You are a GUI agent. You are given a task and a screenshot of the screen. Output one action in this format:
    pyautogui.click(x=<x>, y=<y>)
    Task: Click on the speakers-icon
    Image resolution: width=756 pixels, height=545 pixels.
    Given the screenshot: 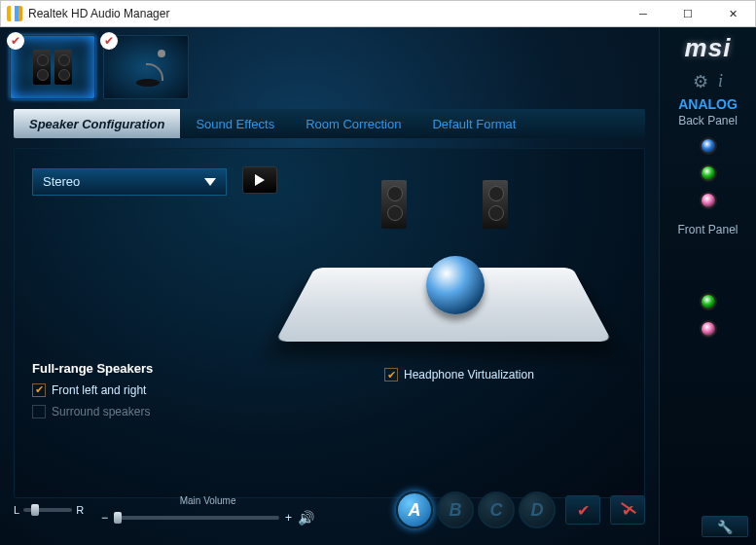 What is the action you would take?
    pyautogui.click(x=53, y=67)
    